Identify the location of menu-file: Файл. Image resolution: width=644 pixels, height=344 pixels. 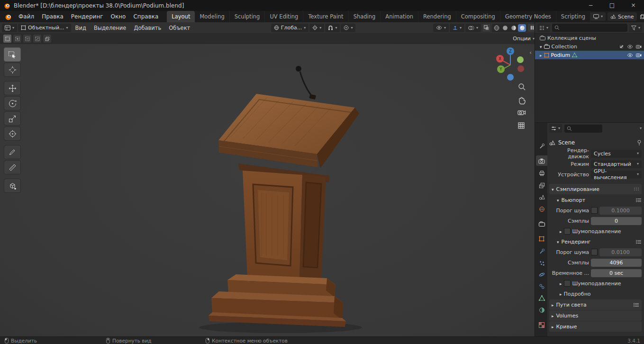
(27, 17).